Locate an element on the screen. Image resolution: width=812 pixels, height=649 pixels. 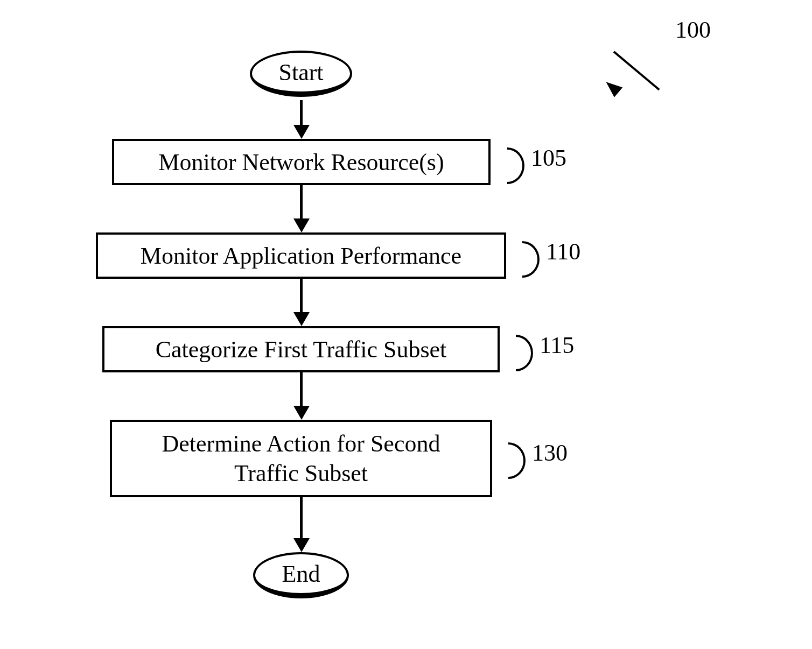
end-label: End is located at coordinates (302, 574).